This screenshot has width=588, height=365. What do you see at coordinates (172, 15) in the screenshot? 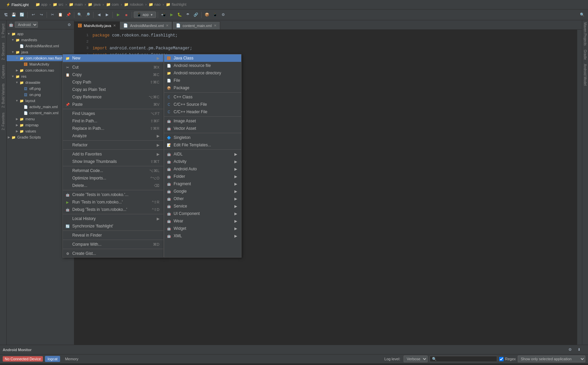
I see `toolbar-run2-btn: ▶` at bounding box center [172, 15].